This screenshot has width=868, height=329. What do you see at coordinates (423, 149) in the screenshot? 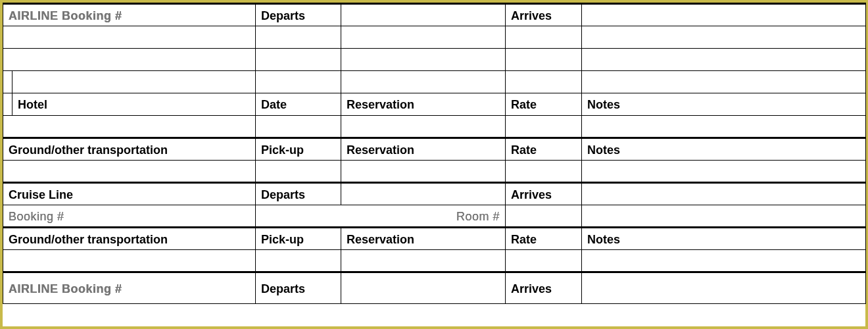
I see `ground1-reservation-label: Reservation` at bounding box center [423, 149].